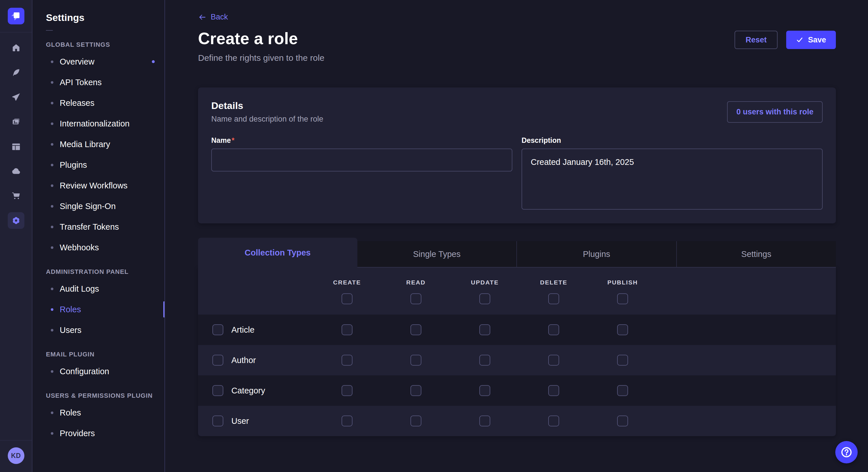 The image size is (868, 472). I want to click on sidebar-item-plugins: Plugins, so click(98, 165).